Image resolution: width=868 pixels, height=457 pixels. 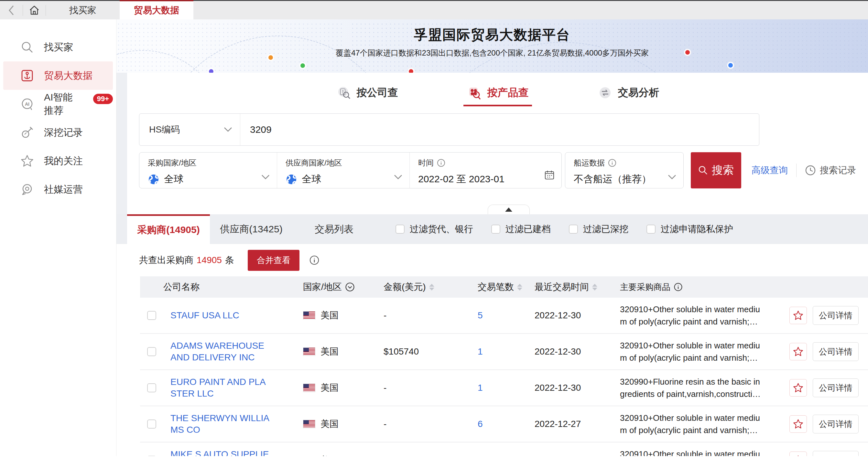 What do you see at coordinates (58, 133) in the screenshot?
I see `sidebar-item-dig: 深挖记录` at bounding box center [58, 133].